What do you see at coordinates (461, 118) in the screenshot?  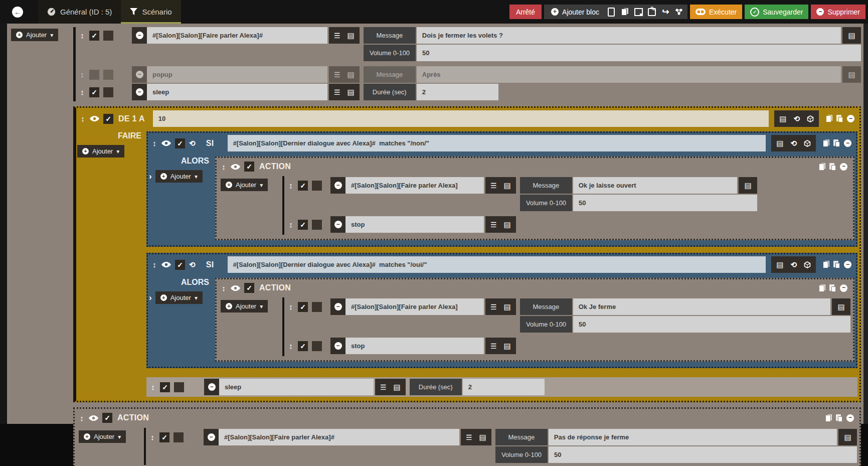 I see `for-to-input` at bounding box center [461, 118].